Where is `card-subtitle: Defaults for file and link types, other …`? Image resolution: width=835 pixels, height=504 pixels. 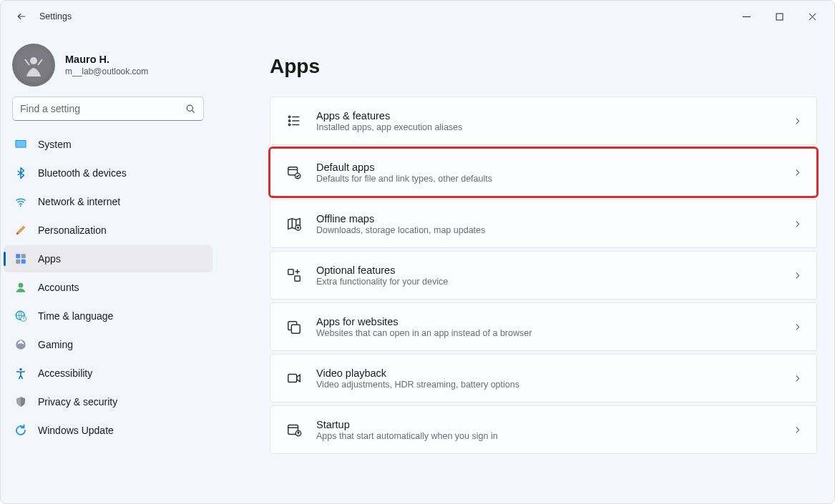 card-subtitle: Defaults for file and link types, other … is located at coordinates (555, 179).